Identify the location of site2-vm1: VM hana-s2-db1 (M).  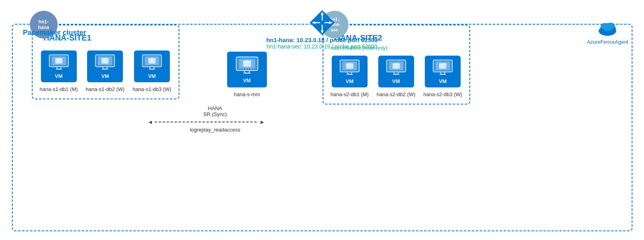
(350, 76).